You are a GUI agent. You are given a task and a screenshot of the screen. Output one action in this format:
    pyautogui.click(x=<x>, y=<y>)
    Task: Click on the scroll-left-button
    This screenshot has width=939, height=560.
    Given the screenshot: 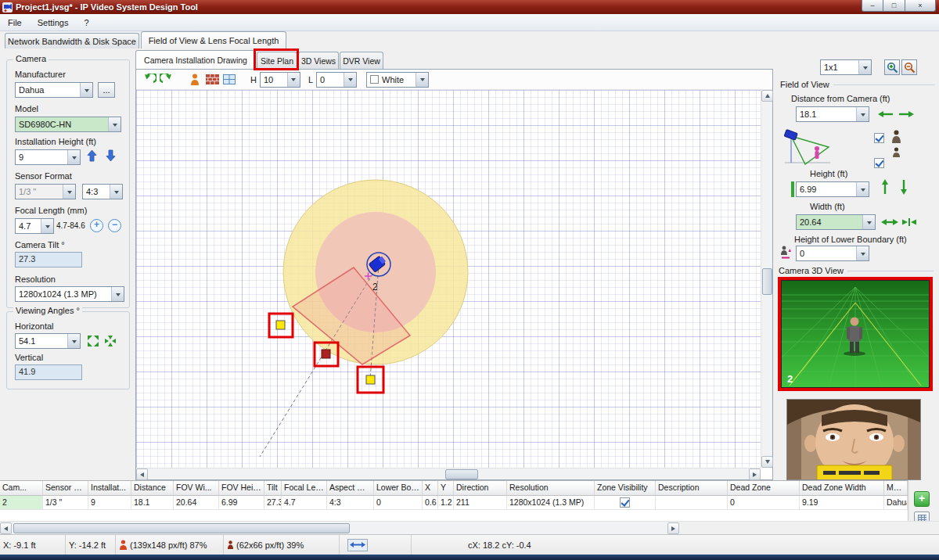 What is the action you would take?
    pyautogui.click(x=142, y=474)
    